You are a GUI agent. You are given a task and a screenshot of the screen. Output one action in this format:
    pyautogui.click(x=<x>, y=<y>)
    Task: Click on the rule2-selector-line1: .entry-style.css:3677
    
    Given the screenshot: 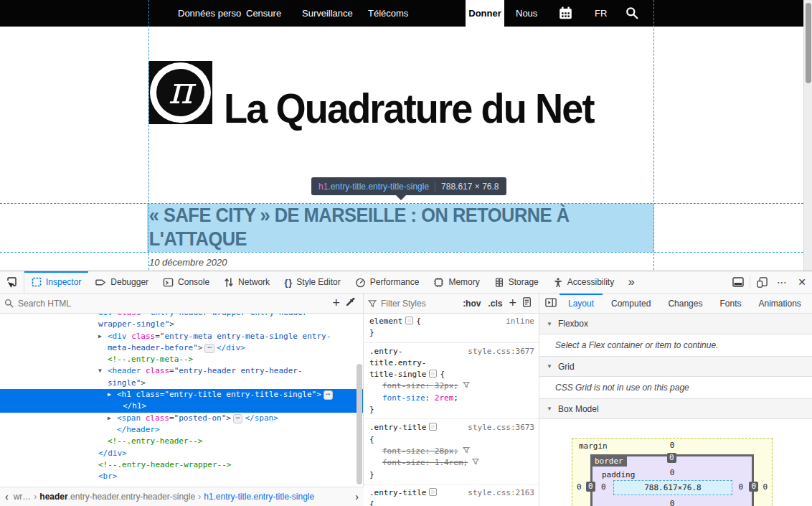 What is the action you would take?
    pyautogui.click(x=451, y=352)
    